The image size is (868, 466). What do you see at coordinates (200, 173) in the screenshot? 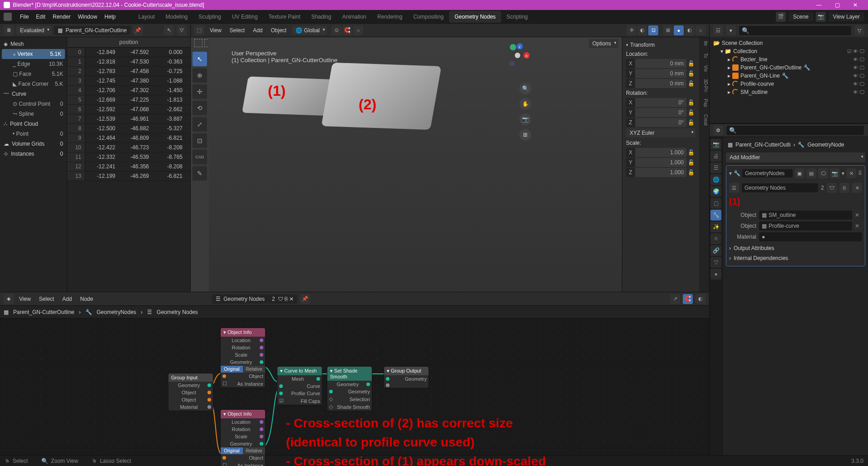
I see `tool-annotate: ✎` at bounding box center [200, 173].